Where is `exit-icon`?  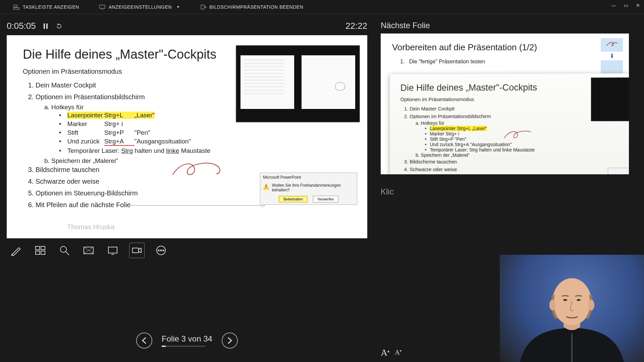 exit-icon is located at coordinates (203, 7).